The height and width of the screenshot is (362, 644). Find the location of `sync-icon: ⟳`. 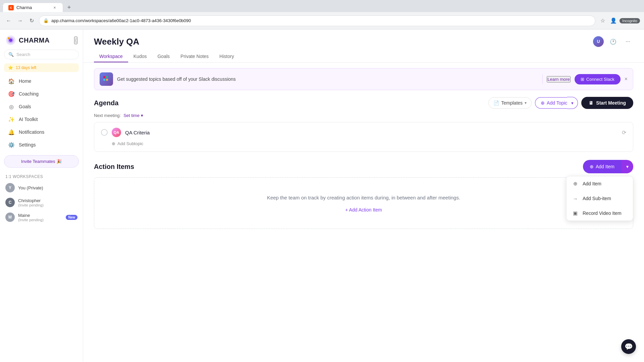

sync-icon: ⟳ is located at coordinates (624, 133).